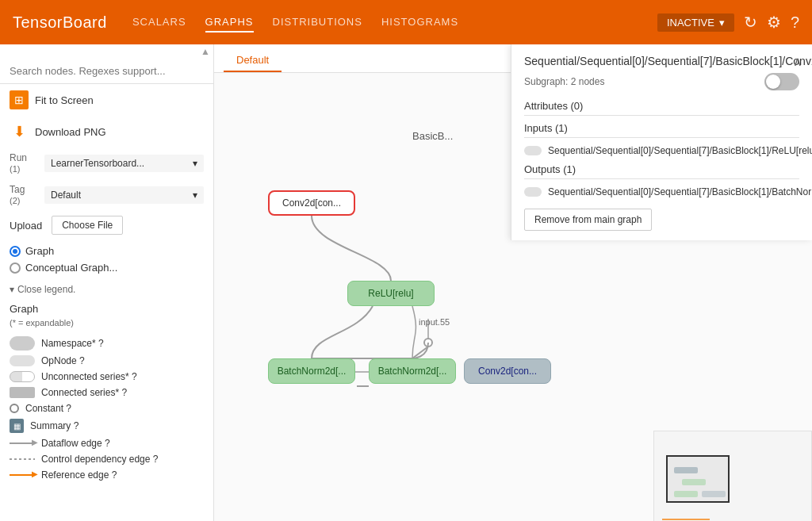  I want to click on opnode-icon, so click(22, 361).